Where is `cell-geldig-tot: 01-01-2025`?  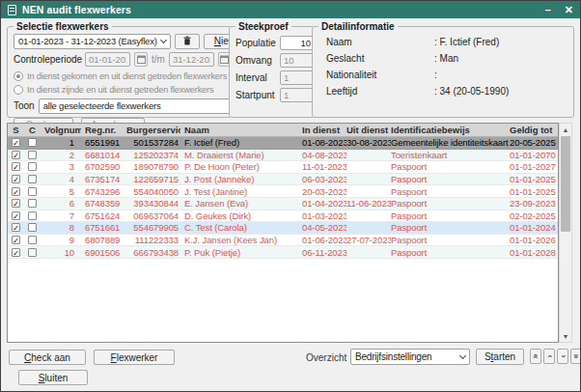 cell-geldig-tot: 01-01-2025 is located at coordinates (534, 191).